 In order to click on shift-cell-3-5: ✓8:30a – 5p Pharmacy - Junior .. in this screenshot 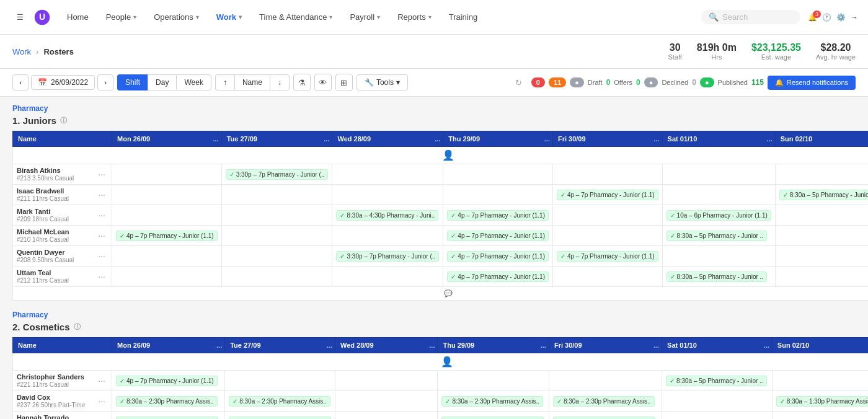, I will do `click(719, 236)`.